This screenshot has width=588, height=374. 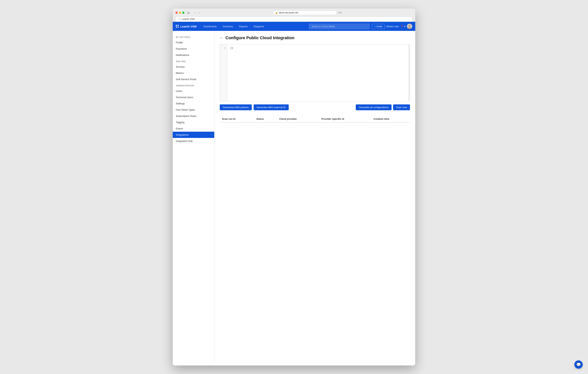 I want to click on sidebar-item-export: Export, so click(x=193, y=128).